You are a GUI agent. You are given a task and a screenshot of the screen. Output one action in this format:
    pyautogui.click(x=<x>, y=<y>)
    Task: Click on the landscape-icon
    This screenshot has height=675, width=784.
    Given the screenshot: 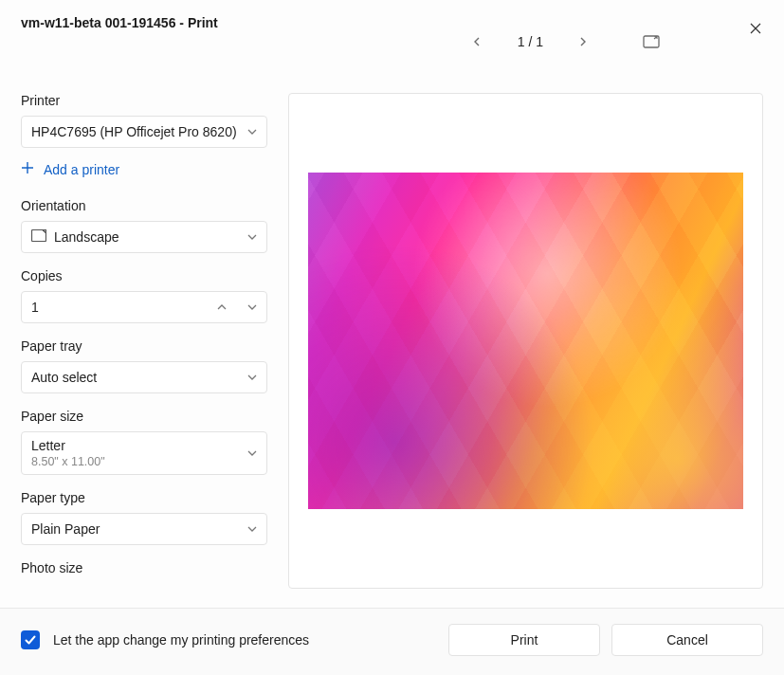 What is the action you would take?
    pyautogui.click(x=39, y=237)
    